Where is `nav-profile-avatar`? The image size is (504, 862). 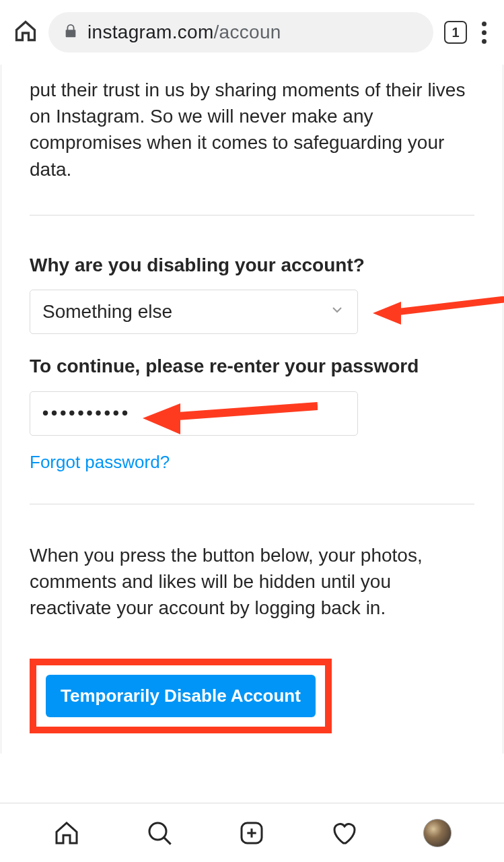
nav-profile-avatar is located at coordinates (437, 833).